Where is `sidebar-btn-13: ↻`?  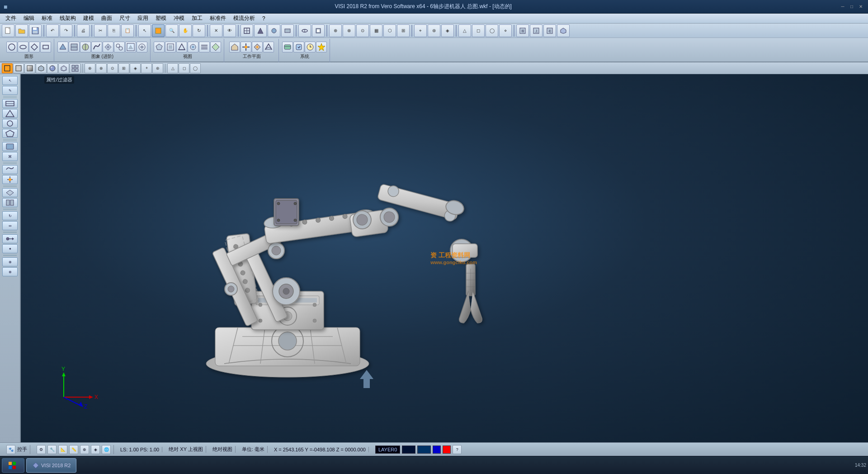 sidebar-btn-13: ↻ is located at coordinates (10, 216).